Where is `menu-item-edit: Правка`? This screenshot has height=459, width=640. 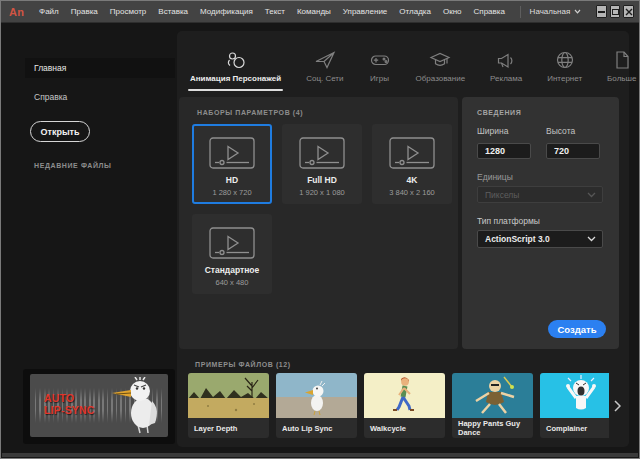
menu-item-edit: Правка is located at coordinates (84, 12).